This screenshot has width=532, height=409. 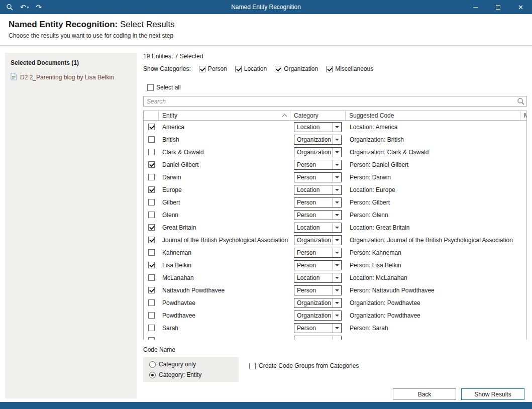 I want to click on header-category-column: Category, so click(x=318, y=116).